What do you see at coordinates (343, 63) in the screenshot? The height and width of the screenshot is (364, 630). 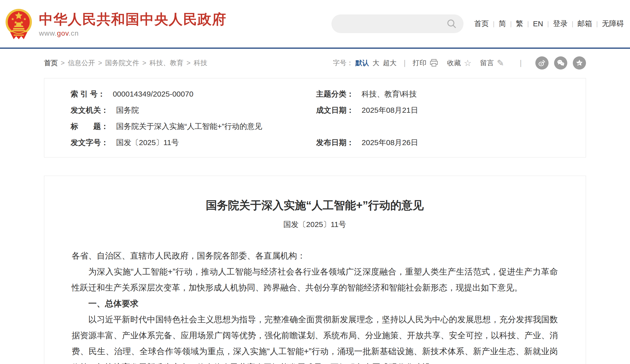 I see `font-size-label: 字号：` at bounding box center [343, 63].